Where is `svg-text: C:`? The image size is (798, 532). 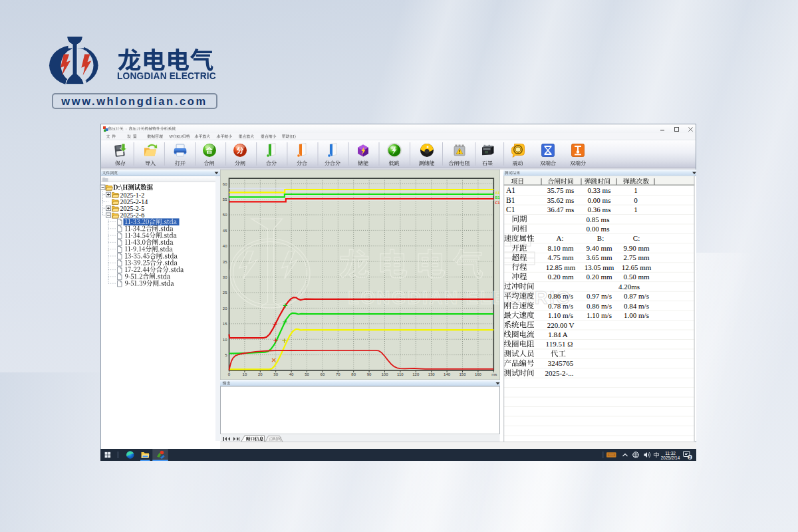 svg-text: C: is located at coordinates (636, 238).